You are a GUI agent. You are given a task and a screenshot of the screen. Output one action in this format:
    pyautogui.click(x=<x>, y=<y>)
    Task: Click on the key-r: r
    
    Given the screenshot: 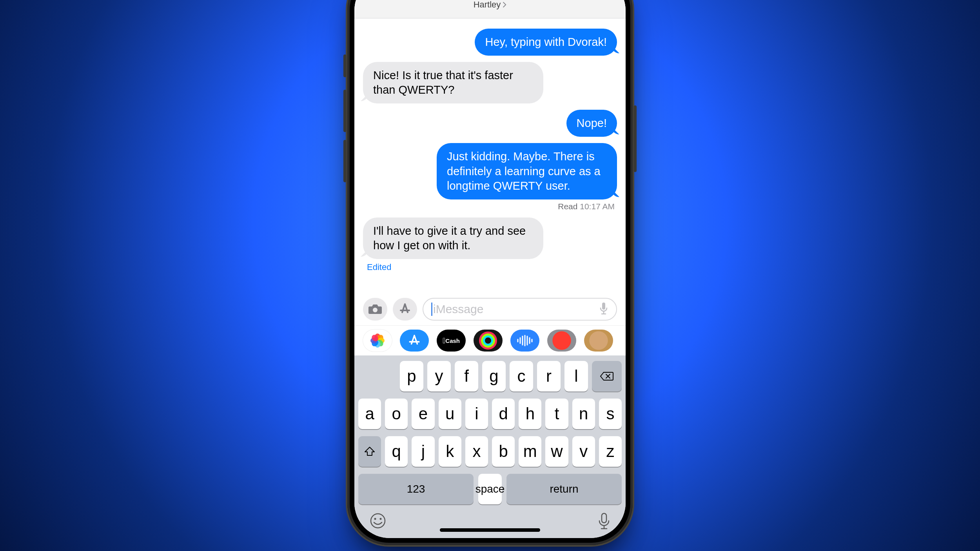 What is the action you would take?
    pyautogui.click(x=549, y=376)
    